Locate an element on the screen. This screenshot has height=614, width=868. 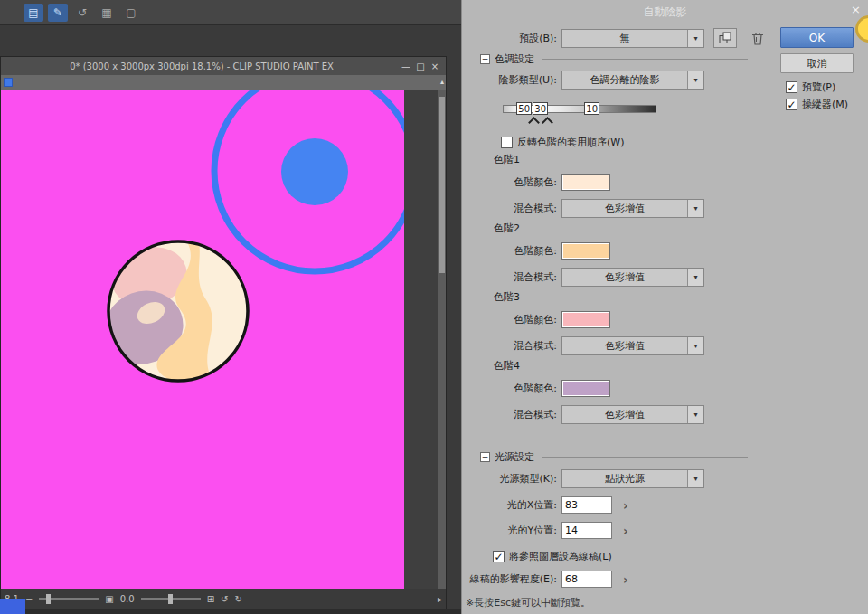
rotate-left-icon: ↺ is located at coordinates (224, 599).